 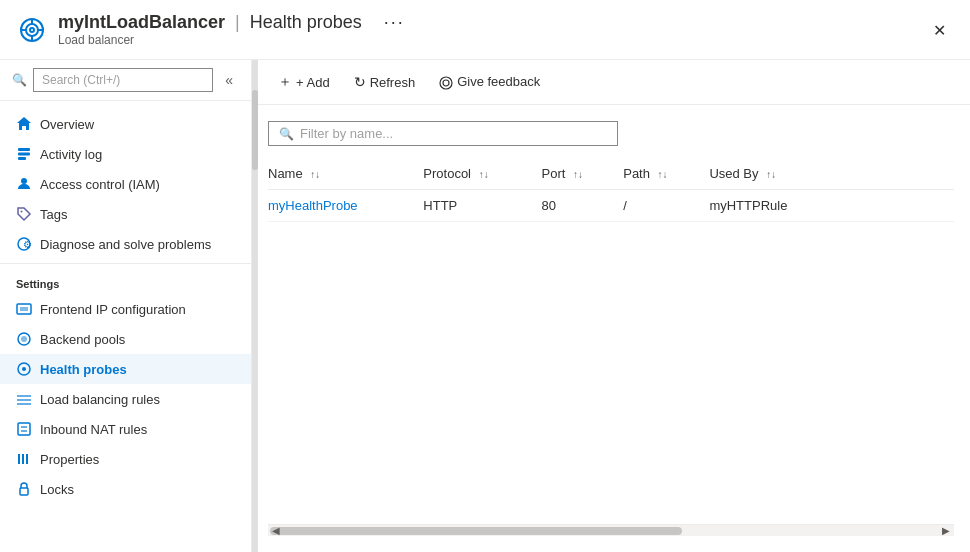 I want to click on add-icon: ＋, so click(x=285, y=82).